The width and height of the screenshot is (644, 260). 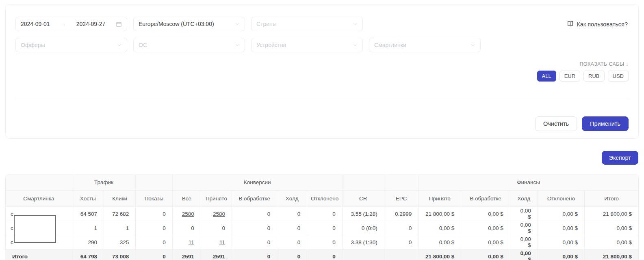 I want to click on devices-select: Устройства, so click(x=307, y=45).